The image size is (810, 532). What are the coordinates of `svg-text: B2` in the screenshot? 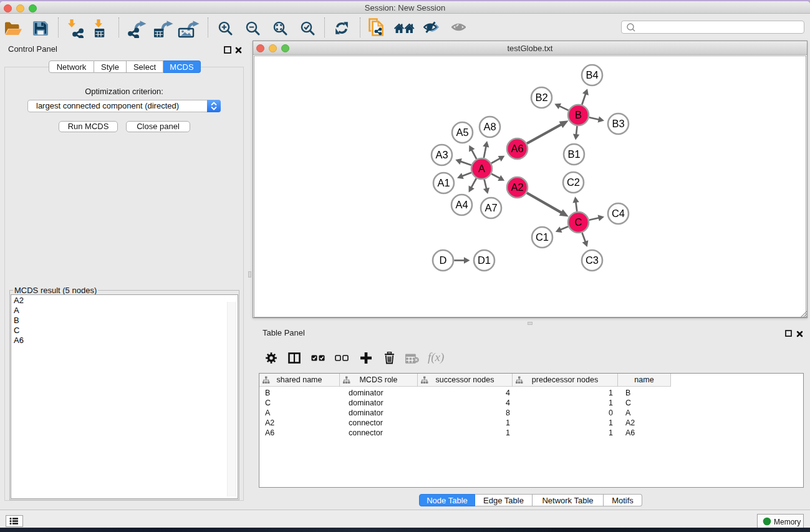 It's located at (541, 97).